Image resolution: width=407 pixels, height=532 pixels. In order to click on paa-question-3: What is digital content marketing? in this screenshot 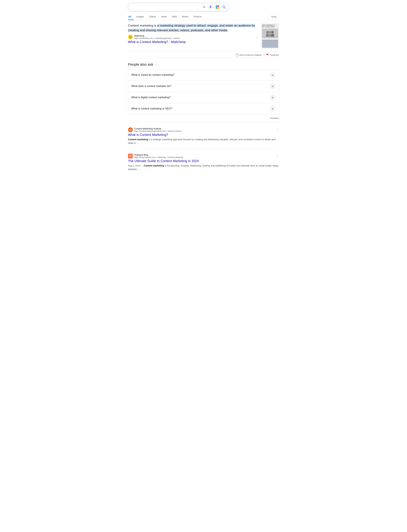, I will do `click(151, 97)`.